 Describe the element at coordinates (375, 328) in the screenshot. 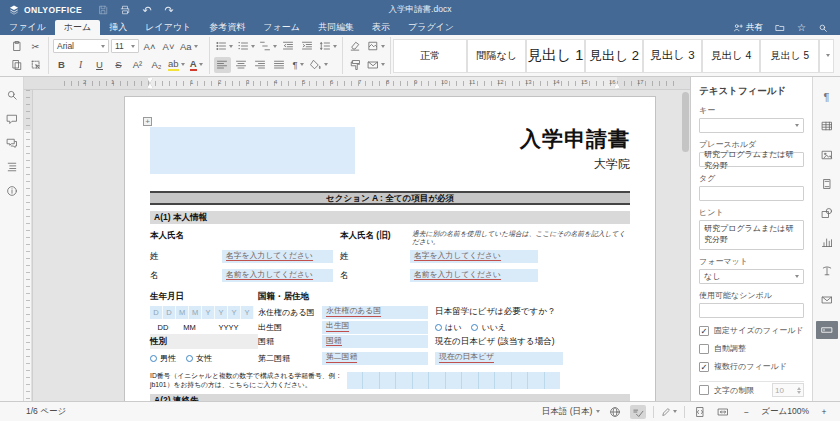

I see `birth-country-field: 出生国` at that location.